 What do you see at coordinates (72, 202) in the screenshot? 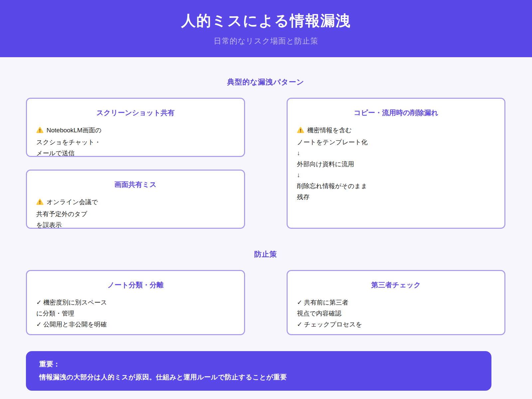
I see `card-text: オンライン会議で` at bounding box center [72, 202].